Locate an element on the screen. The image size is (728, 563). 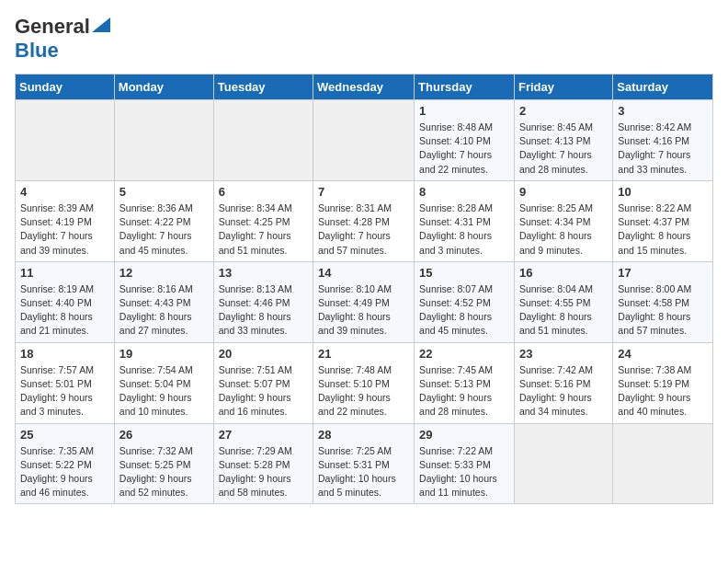
day-info: Sunrise: 8:19 AM Sunset: 4:40 PM Dayligh… is located at coordinates (64, 311).